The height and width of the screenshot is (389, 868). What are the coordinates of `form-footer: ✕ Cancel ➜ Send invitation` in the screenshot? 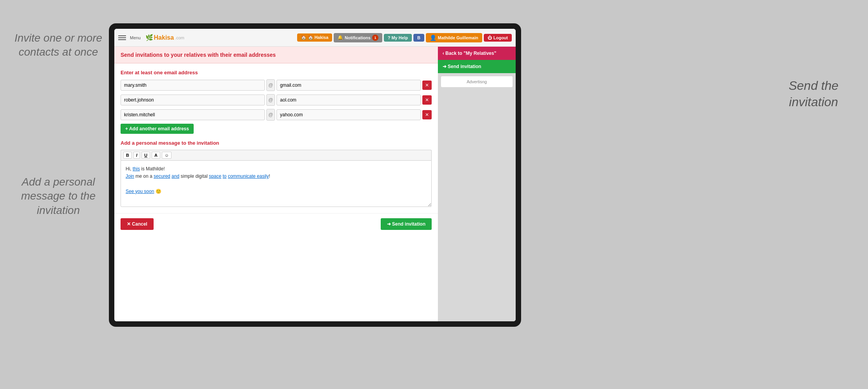 It's located at (276, 224).